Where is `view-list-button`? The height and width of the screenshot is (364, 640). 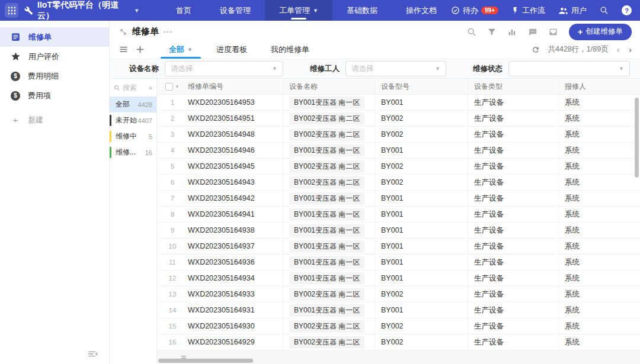
view-list-button is located at coordinates (123, 50).